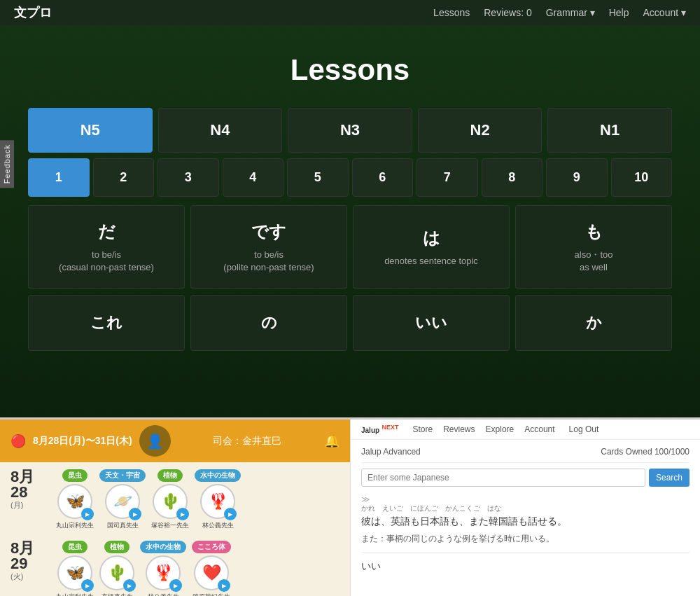 This screenshot has height=596, width=700. Describe the element at coordinates (594, 323) in the screenshot. I see `lesson-japanese-ka: か` at that location.